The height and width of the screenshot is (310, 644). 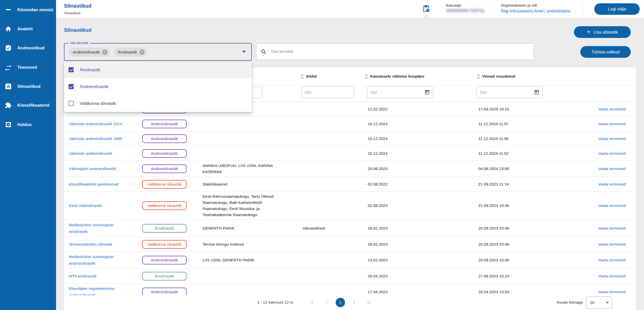 I want to click on table-row: Valimiste andmesõnastikAndmesõnastik10.1…, so click(x=350, y=153).